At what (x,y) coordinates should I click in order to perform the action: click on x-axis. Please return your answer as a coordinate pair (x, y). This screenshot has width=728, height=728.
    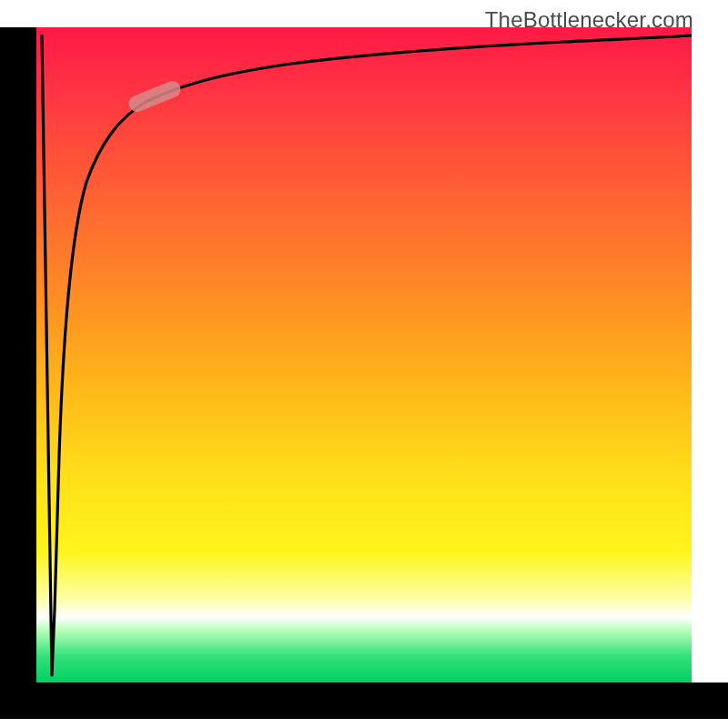
    Looking at the image, I should click on (364, 701).